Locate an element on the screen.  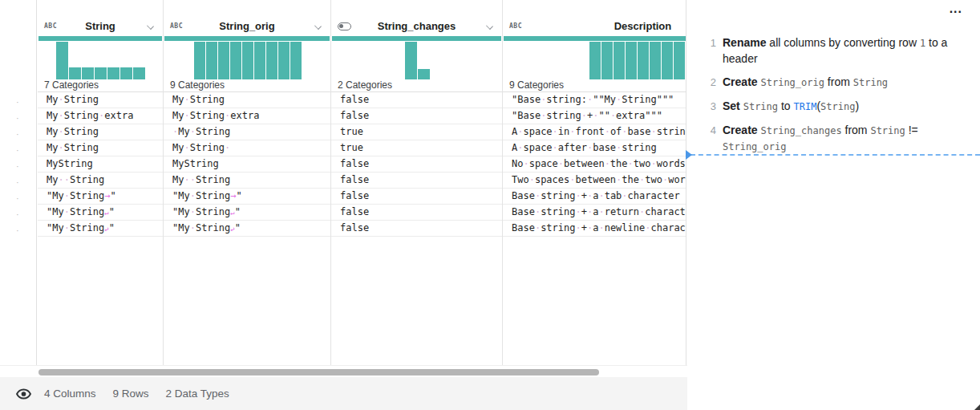
step-text-part: ) is located at coordinates (856, 106).